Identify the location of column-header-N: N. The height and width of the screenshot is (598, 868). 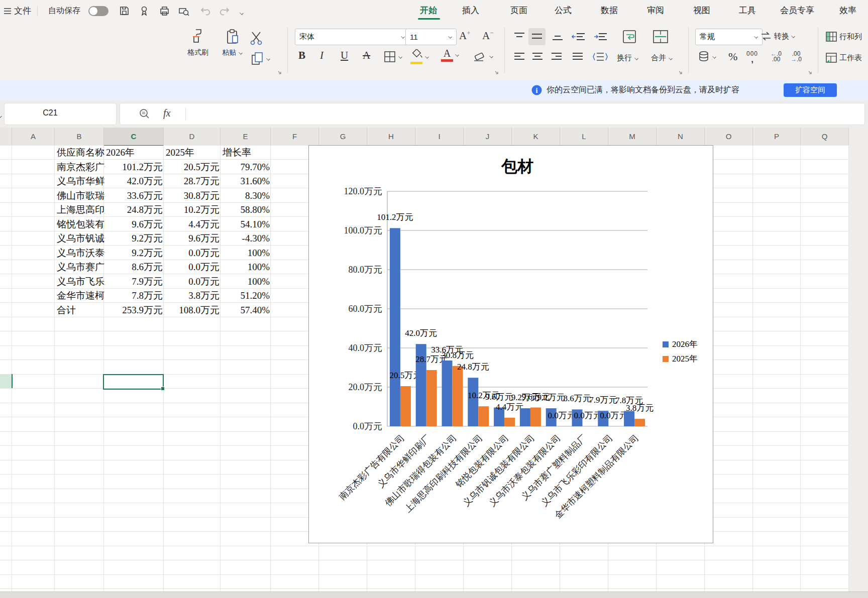
(681, 137).